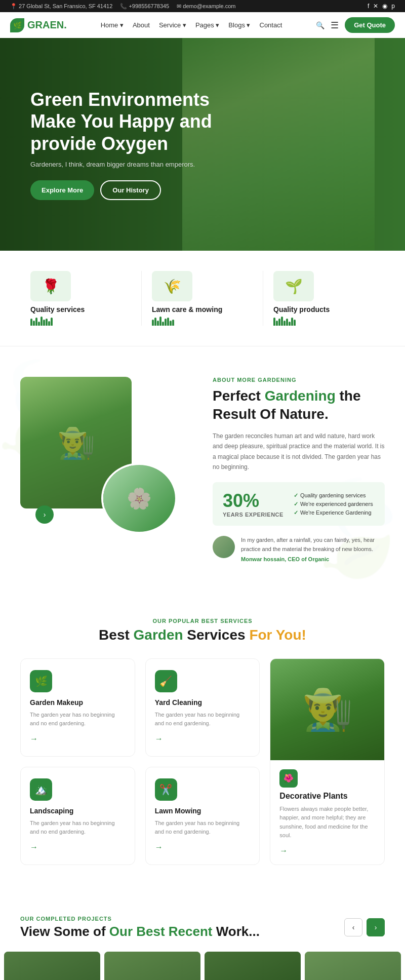 The height and width of the screenshot is (980, 405). Describe the element at coordinates (202, 621) in the screenshot. I see `services-tag: OUR POPULAR BEST SERVICES` at that location.